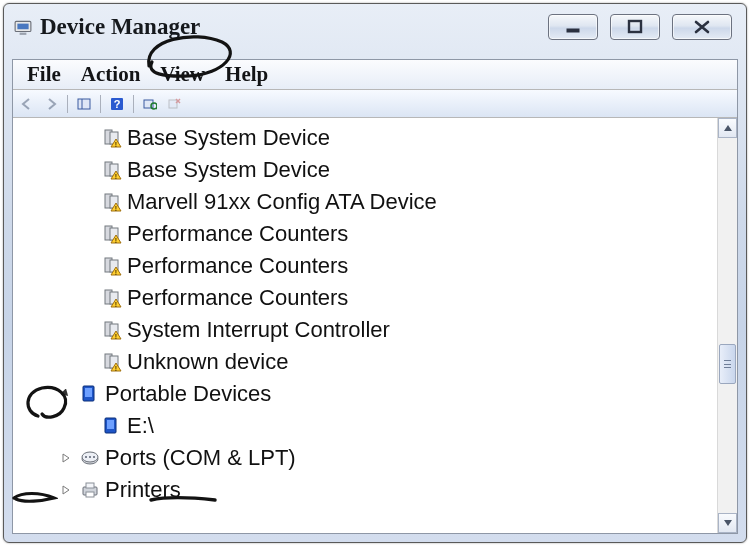 This screenshot has height=546, width=750. What do you see at coordinates (728, 364) in the screenshot?
I see `scroll-thumb` at bounding box center [728, 364].